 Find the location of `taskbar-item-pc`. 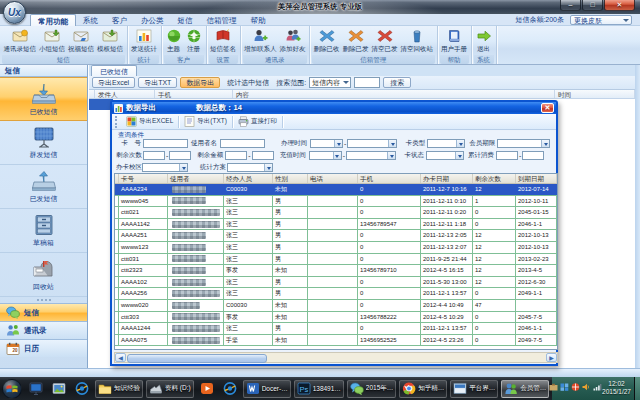

taskbar-item-pc is located at coordinates (36, 389).